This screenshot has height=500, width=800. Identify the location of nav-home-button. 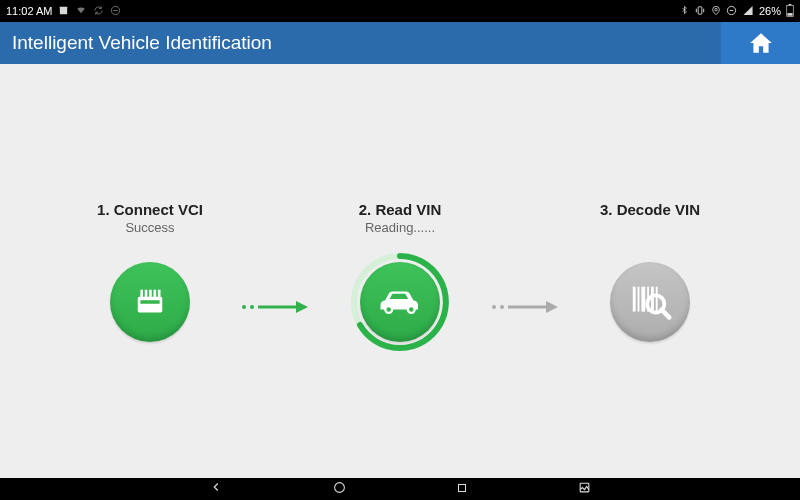
(340, 489).